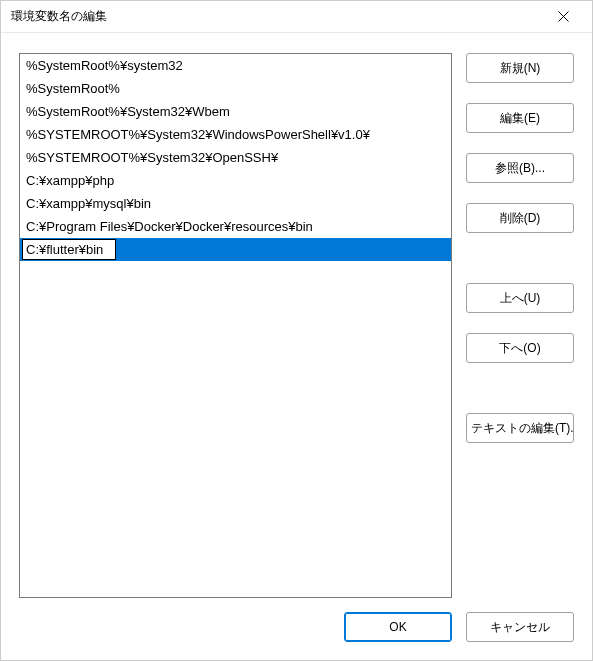  What do you see at coordinates (520, 68) in the screenshot?
I see `new-button: 新規(N)` at bounding box center [520, 68].